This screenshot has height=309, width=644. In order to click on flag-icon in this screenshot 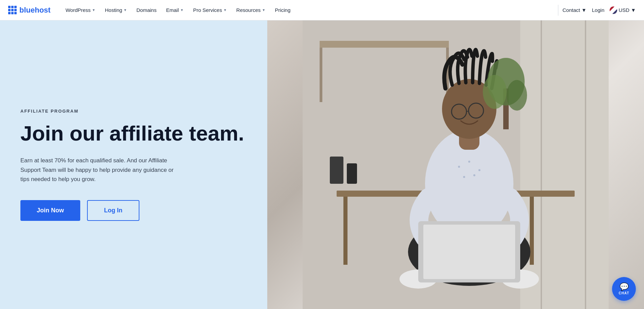, I will do `click(613, 10)`.